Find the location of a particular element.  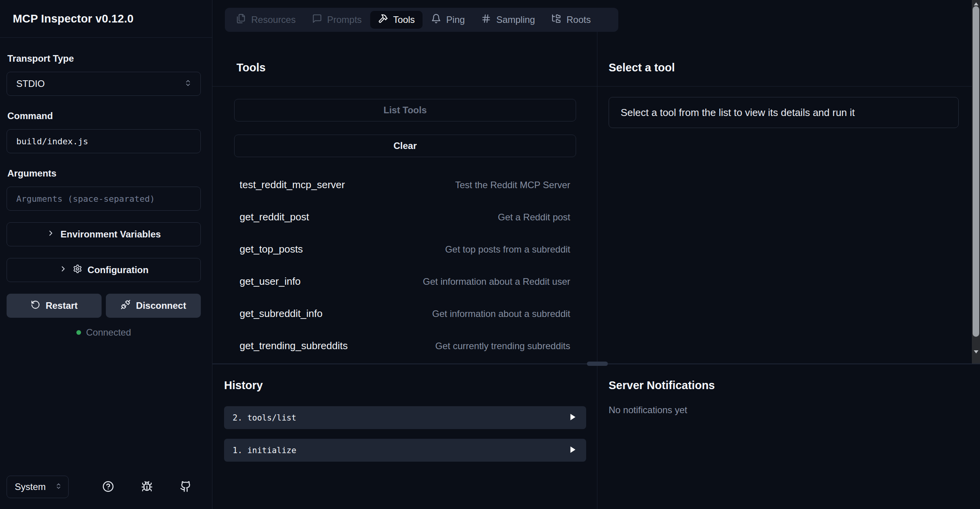

tool-detail-empty-message: Select a tool from the list to view its … is located at coordinates (784, 113).